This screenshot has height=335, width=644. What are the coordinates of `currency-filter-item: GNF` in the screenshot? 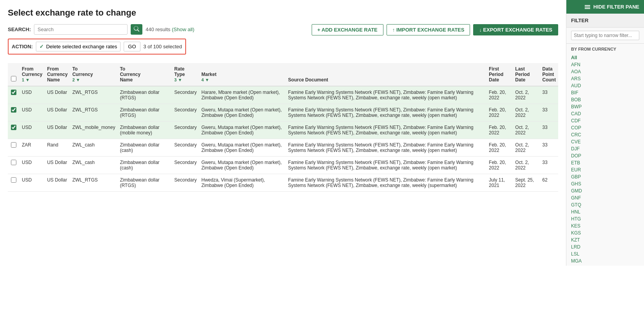 It's located at (605, 198).